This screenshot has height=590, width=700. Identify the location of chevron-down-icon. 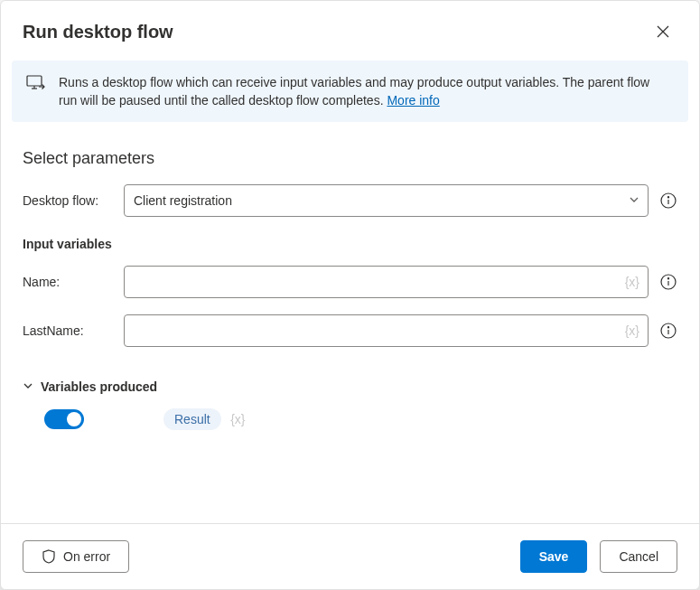
(28, 387).